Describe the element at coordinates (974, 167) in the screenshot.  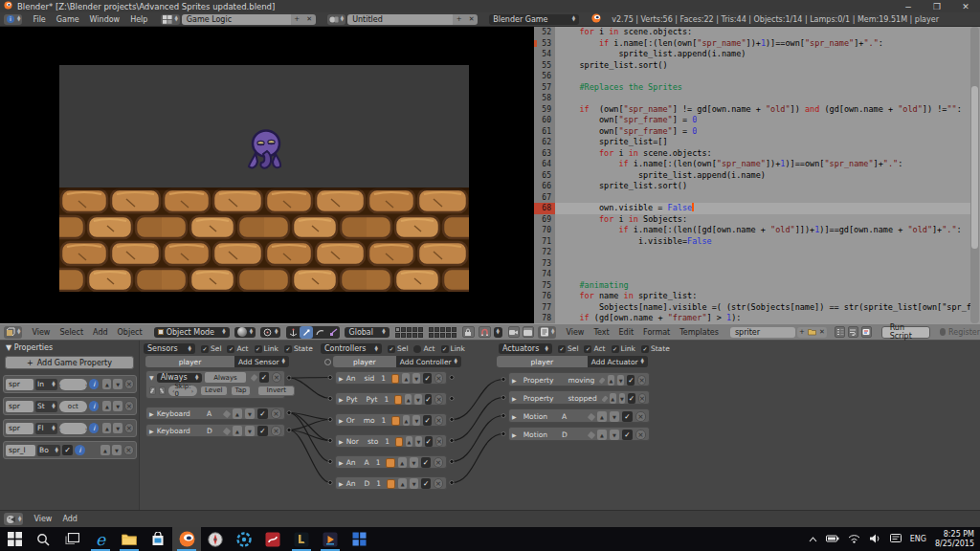
I see `scrollbar-thumb` at that location.